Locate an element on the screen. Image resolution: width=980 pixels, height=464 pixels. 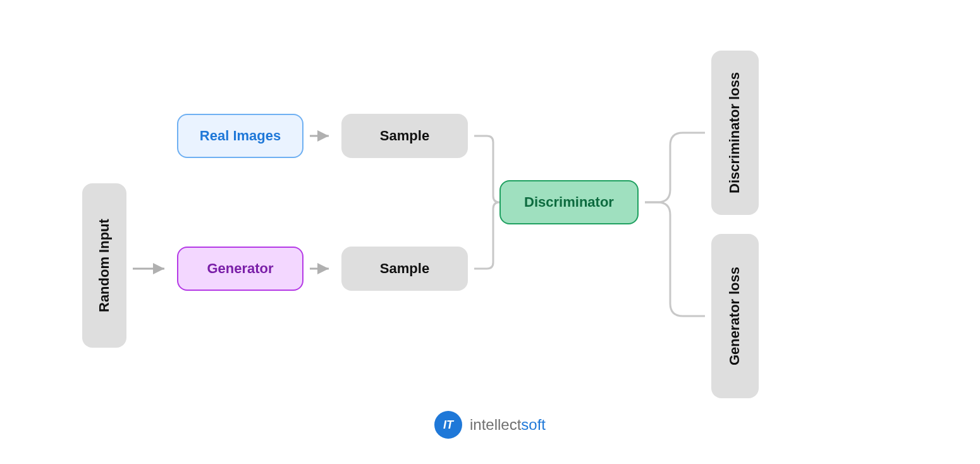
node-generator-loss: Generator loss is located at coordinates (735, 316).